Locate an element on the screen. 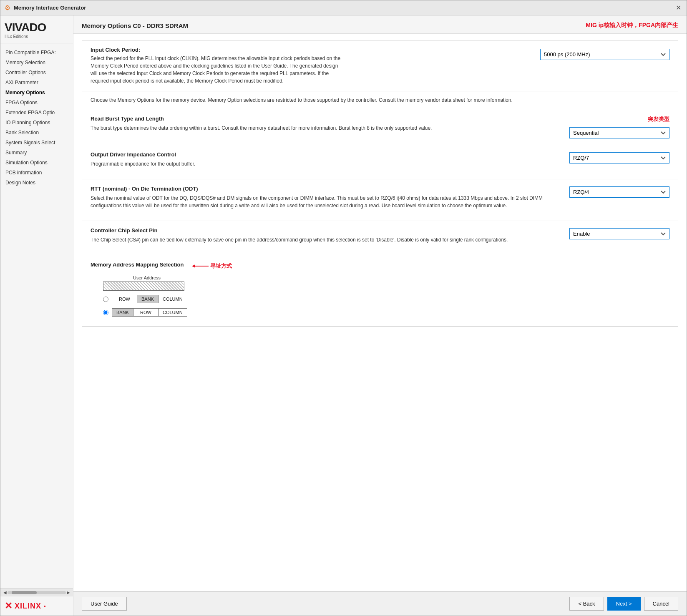 The height and width of the screenshot is (616, 687). rtt-control: RZQ/4 RZQ/6 RZQ/8 Disabled is located at coordinates (619, 192).